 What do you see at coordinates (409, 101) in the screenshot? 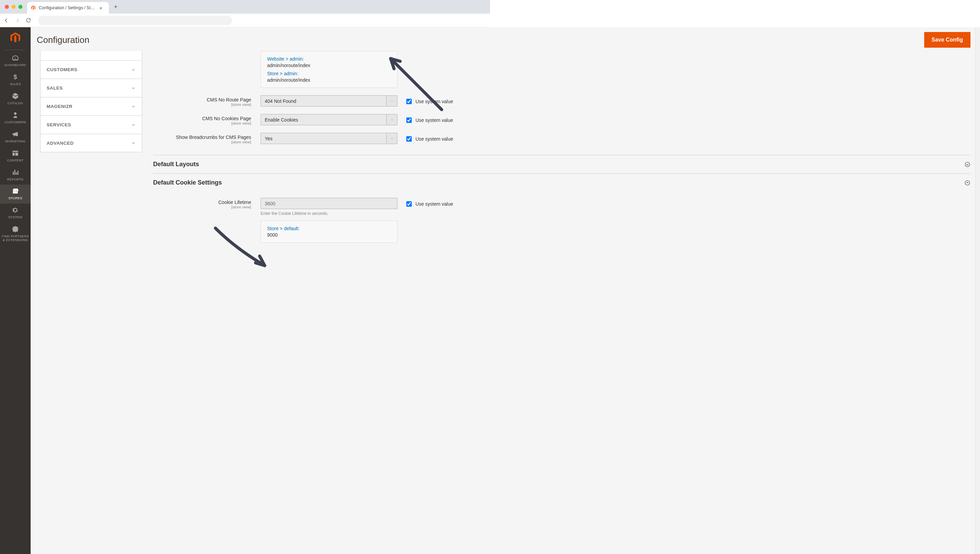
I see `cms-noroute-use-system-checkbox` at bounding box center [409, 101].